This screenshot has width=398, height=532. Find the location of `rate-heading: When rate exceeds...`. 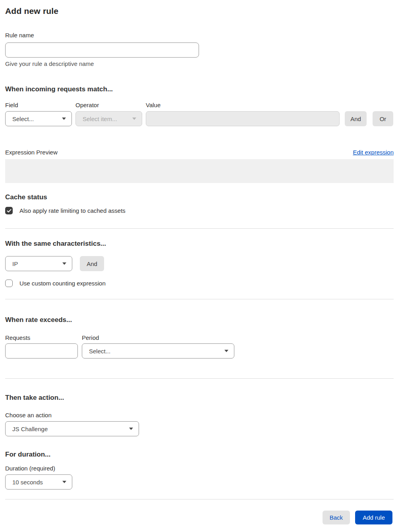

rate-heading: When rate exceeds... is located at coordinates (199, 320).